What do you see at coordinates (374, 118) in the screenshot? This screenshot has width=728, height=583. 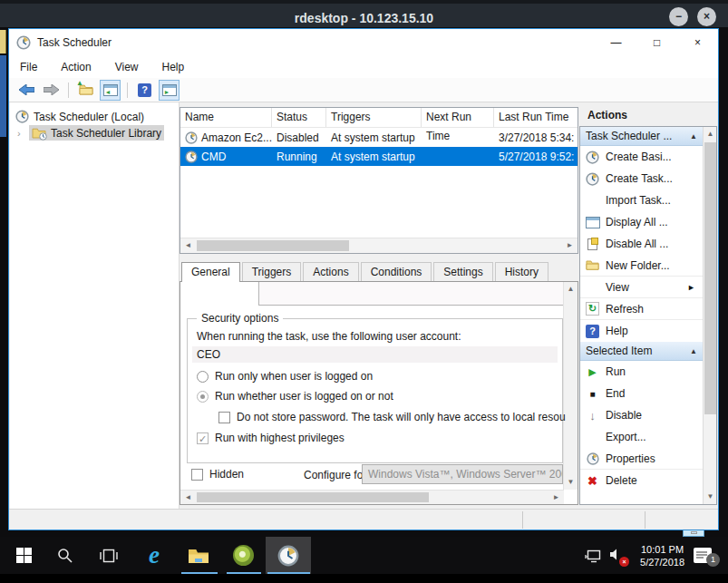 I see `column-header-triggers: Triggers` at bounding box center [374, 118].